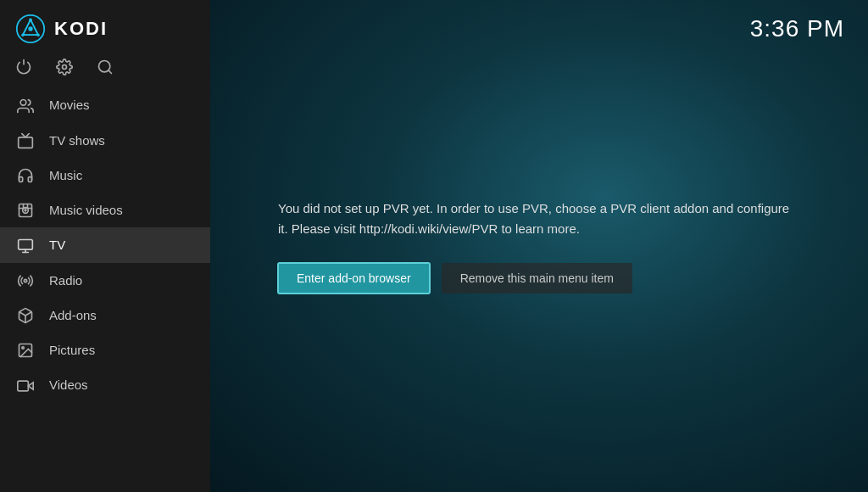 The height and width of the screenshot is (492, 868). Describe the element at coordinates (69, 385) in the screenshot. I see `videos-label: Videos` at that location.